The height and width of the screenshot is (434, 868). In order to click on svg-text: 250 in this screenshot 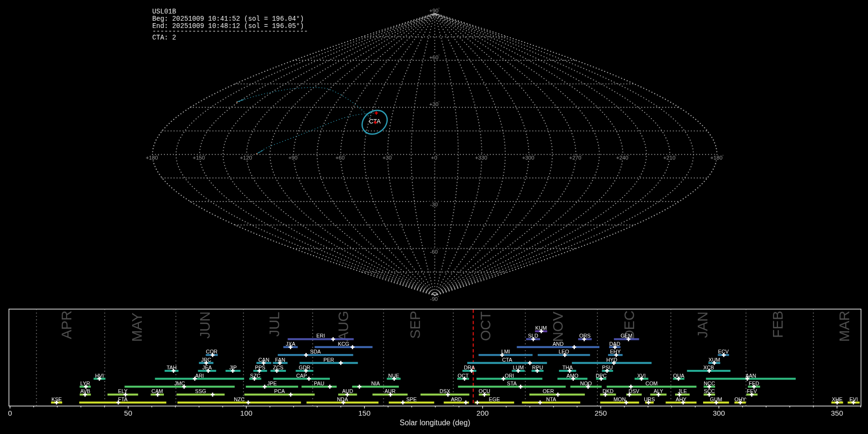, I will do `click(601, 413)`.